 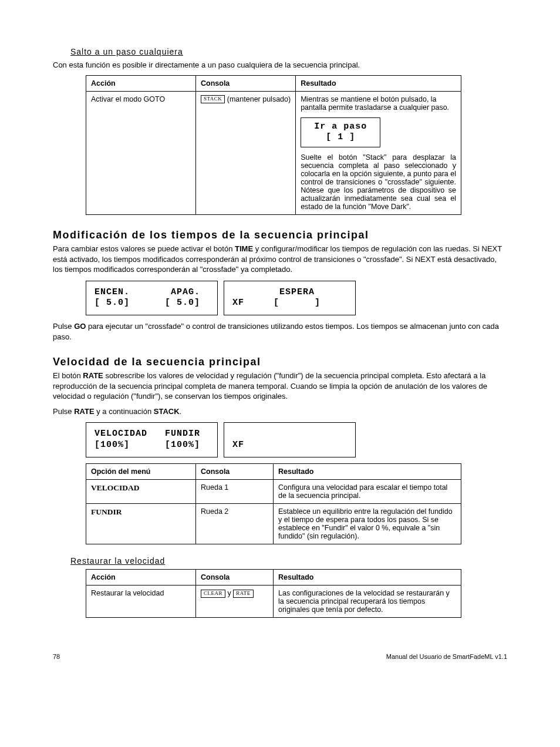 What do you see at coordinates (447, 657) in the screenshot?
I see `footer-title: Manual del Usuario de SmartFadeML v1.1` at bounding box center [447, 657].